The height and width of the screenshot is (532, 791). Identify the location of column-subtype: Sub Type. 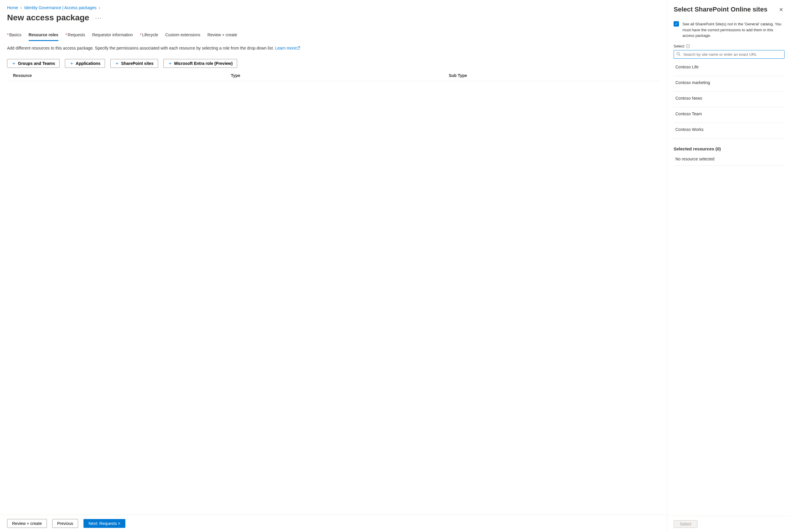
(551, 75).